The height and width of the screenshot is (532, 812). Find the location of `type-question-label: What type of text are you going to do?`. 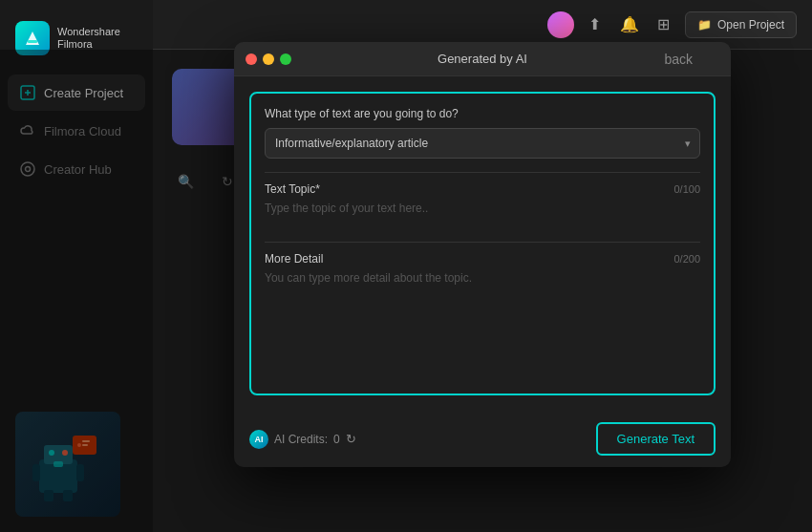

type-question-label: What type of text are you going to do? is located at coordinates (482, 114).